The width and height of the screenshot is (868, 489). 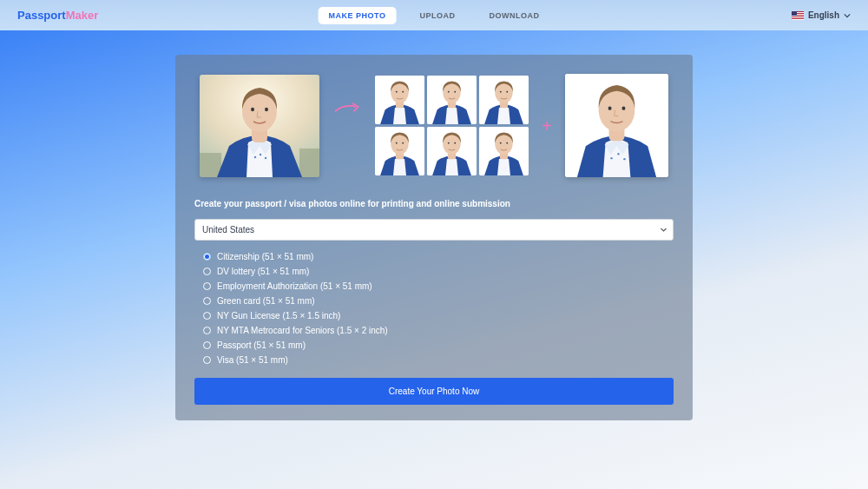 What do you see at coordinates (263, 271) in the screenshot?
I see `option-label: DV lottery (51 × 51 mm)` at bounding box center [263, 271].